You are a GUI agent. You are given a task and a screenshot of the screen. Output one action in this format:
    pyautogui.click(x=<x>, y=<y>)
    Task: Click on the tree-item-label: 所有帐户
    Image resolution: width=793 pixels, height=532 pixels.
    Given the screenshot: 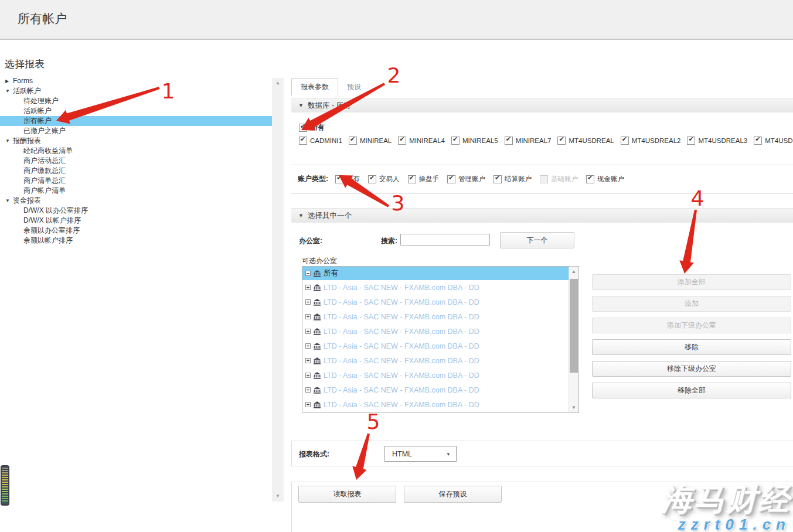 What is the action you would take?
    pyautogui.click(x=38, y=121)
    